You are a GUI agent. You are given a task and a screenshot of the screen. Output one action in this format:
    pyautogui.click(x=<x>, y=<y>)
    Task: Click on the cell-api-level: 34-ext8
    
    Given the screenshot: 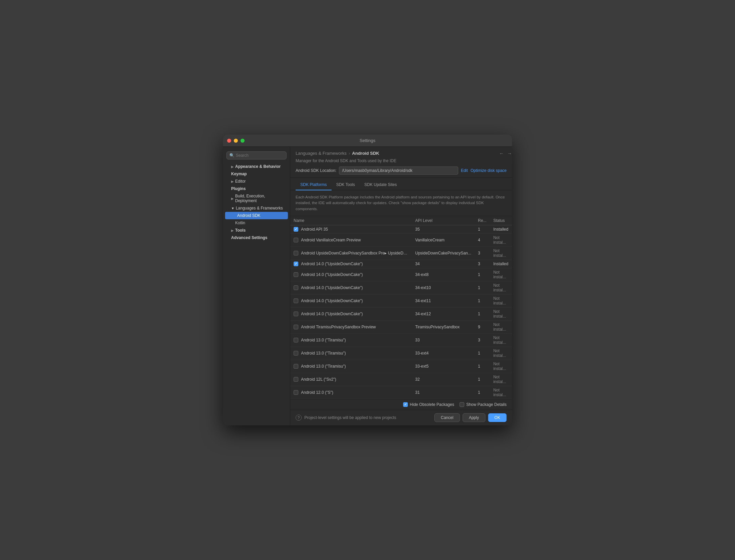 What is the action you would take?
    pyautogui.click(x=443, y=275)
    